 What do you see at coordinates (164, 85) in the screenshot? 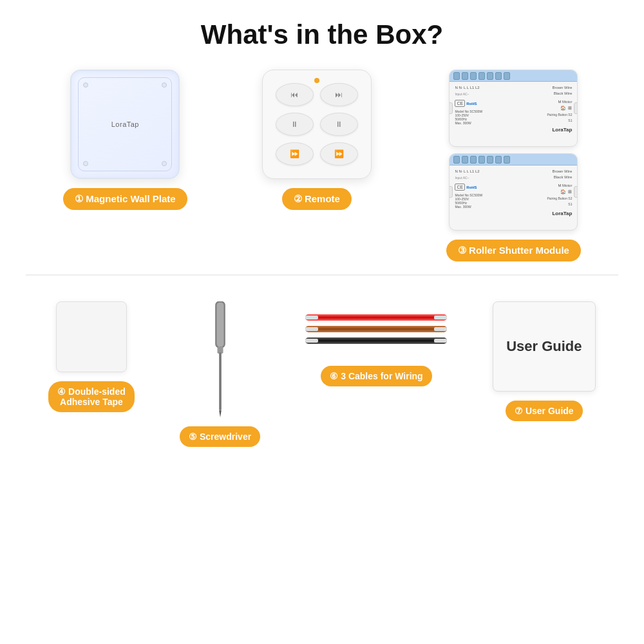
I see `screw-tr` at bounding box center [164, 85].